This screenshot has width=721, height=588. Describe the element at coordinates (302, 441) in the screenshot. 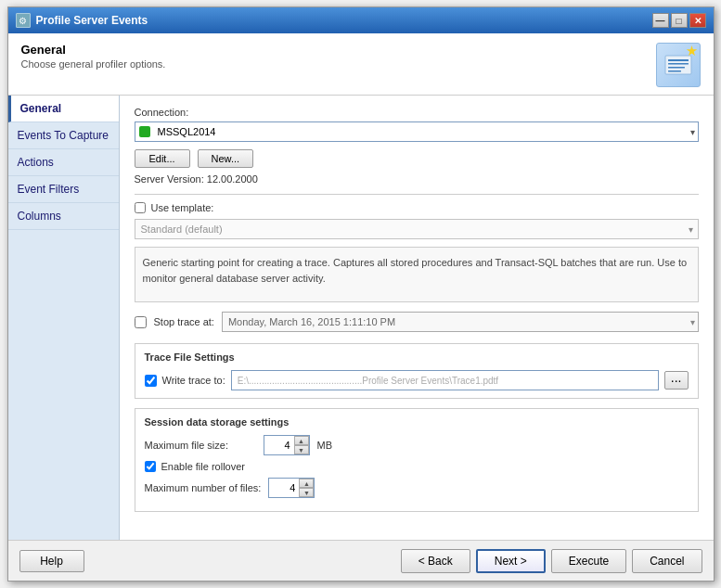

I see `max-file-size-up: ▲` at that location.